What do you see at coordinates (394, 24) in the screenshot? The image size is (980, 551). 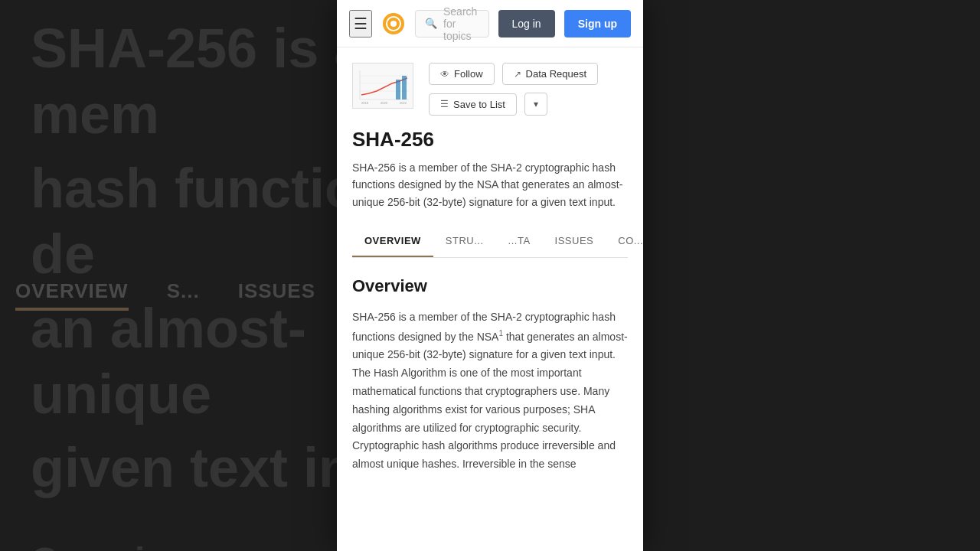 I see `logo-icon` at bounding box center [394, 24].